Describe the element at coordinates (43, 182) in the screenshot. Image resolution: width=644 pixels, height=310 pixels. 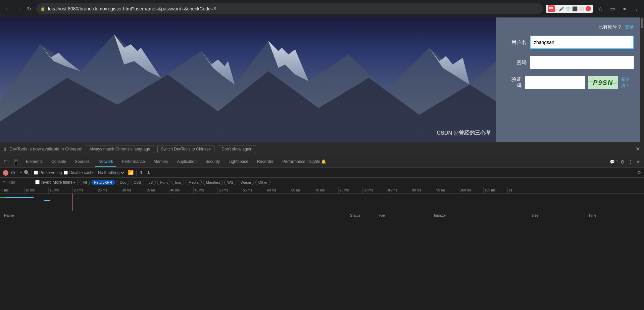
I see `invert-label: Invert` at that location.